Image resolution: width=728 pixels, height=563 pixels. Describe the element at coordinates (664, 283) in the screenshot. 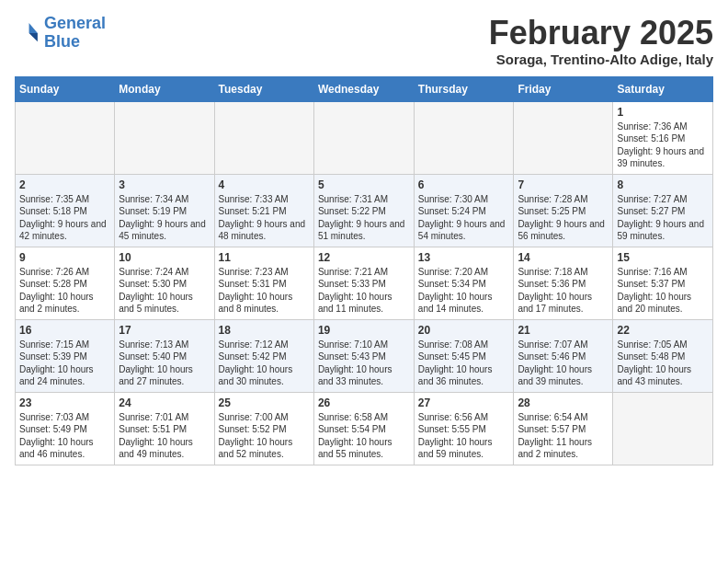

I see `calendar-cell: 15Sunrise: 7:16 AM Sunset: 5:37 PM Dayli…` at that location.